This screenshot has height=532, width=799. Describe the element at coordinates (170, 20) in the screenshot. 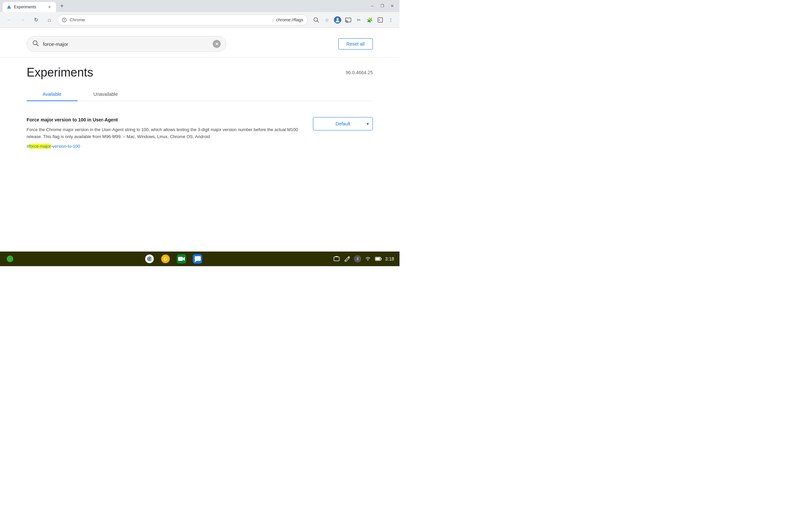

I see `address-brand: Chrome` at that location.